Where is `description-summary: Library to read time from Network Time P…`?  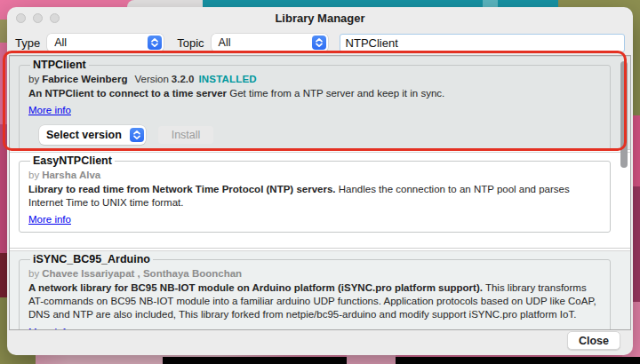 description-summary: Library to read time from Network Time P… is located at coordinates (182, 189).